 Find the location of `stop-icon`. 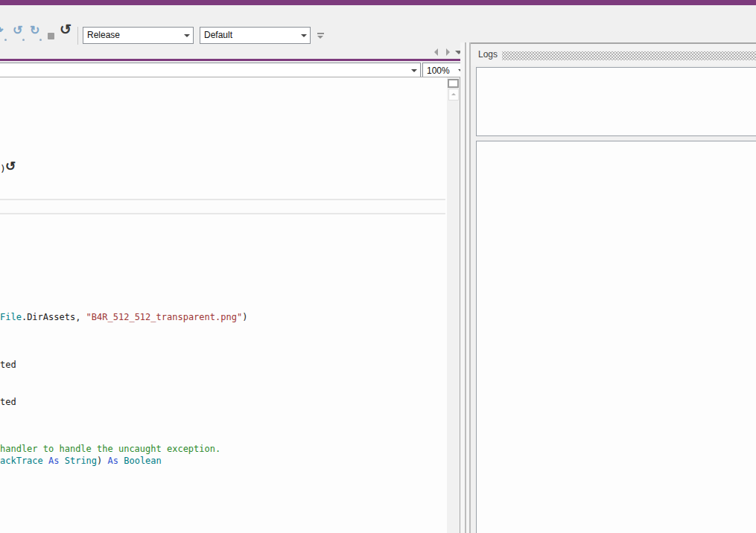

stop-icon is located at coordinates (51, 36).